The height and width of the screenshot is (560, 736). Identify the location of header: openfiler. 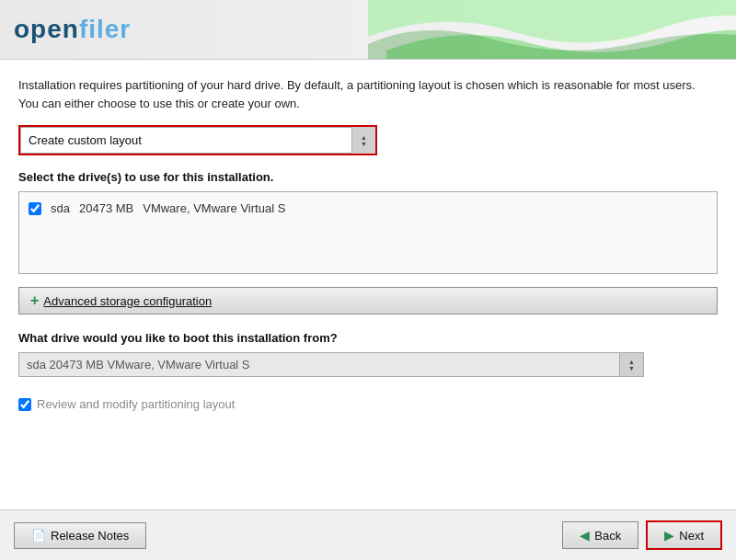
(368, 29).